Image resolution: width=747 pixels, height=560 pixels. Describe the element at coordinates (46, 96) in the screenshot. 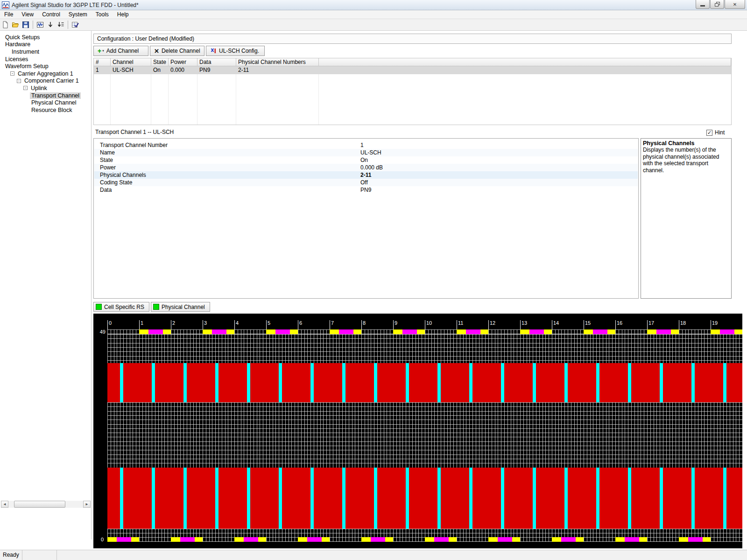

I see `sidebar-item-transport-channel: Transport Channel` at that location.